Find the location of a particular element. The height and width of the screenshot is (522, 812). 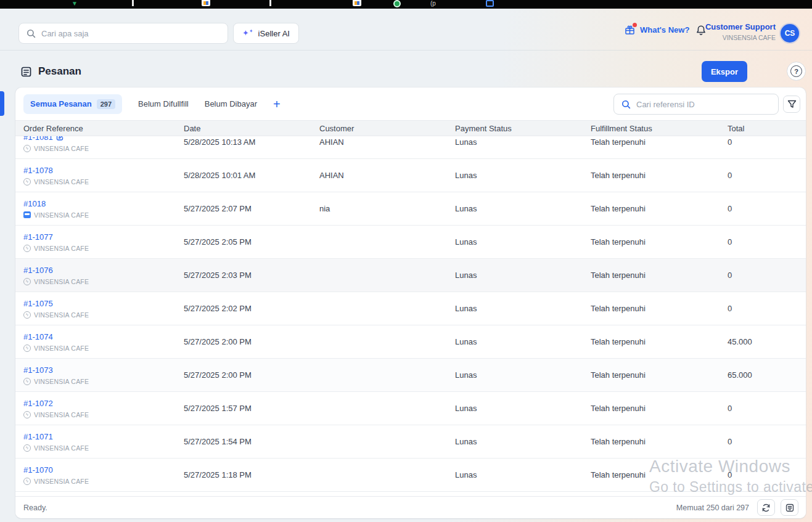

order-date: 5/27/2025 2:00 PM is located at coordinates (252, 375).